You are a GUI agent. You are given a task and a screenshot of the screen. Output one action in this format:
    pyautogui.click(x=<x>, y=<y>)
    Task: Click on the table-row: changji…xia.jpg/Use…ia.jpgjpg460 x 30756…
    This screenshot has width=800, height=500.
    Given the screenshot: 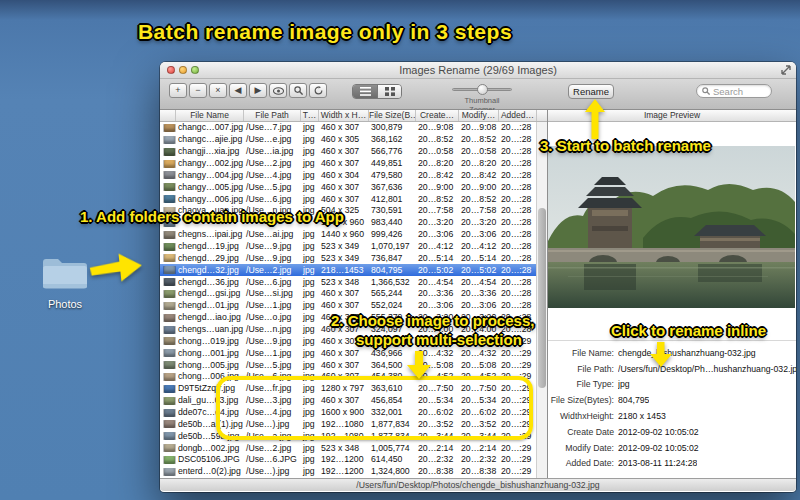 What is the action you would take?
    pyautogui.click(x=354, y=152)
    